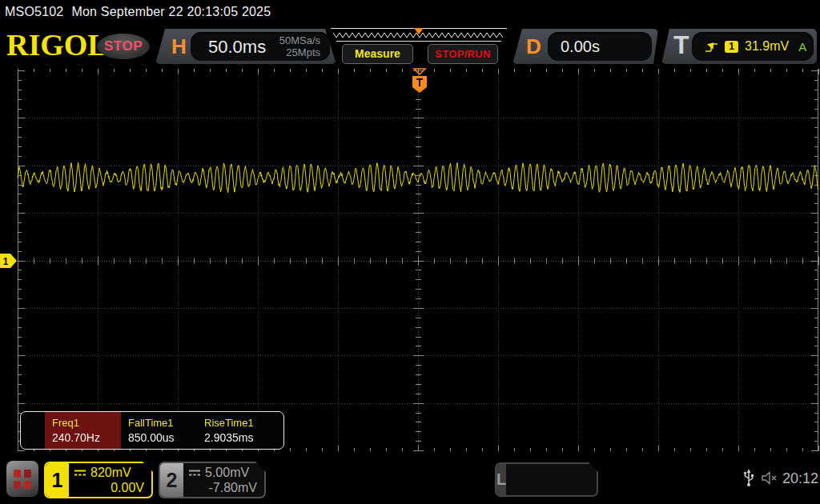 This screenshot has width=820, height=504. I want to click on channel1-offset-marker: 1, so click(9, 261).